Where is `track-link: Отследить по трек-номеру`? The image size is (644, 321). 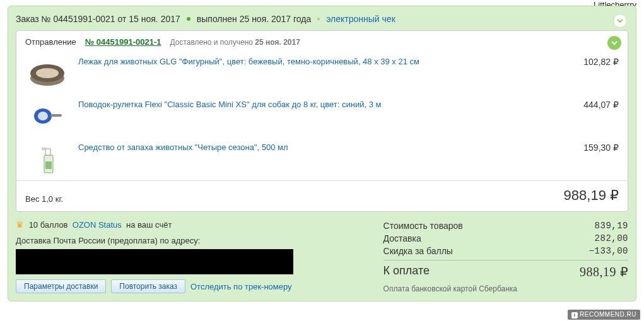 track-link: Отследить по трек-номеру is located at coordinates (241, 286).